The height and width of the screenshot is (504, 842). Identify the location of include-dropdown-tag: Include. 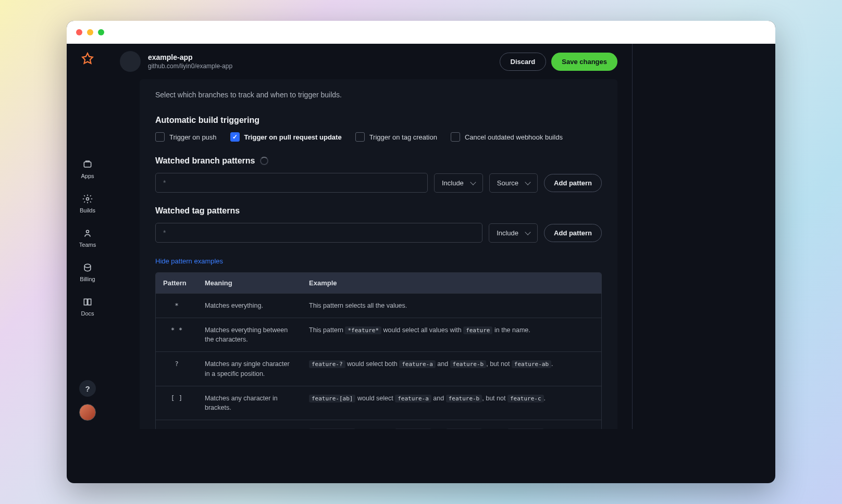
(513, 233).